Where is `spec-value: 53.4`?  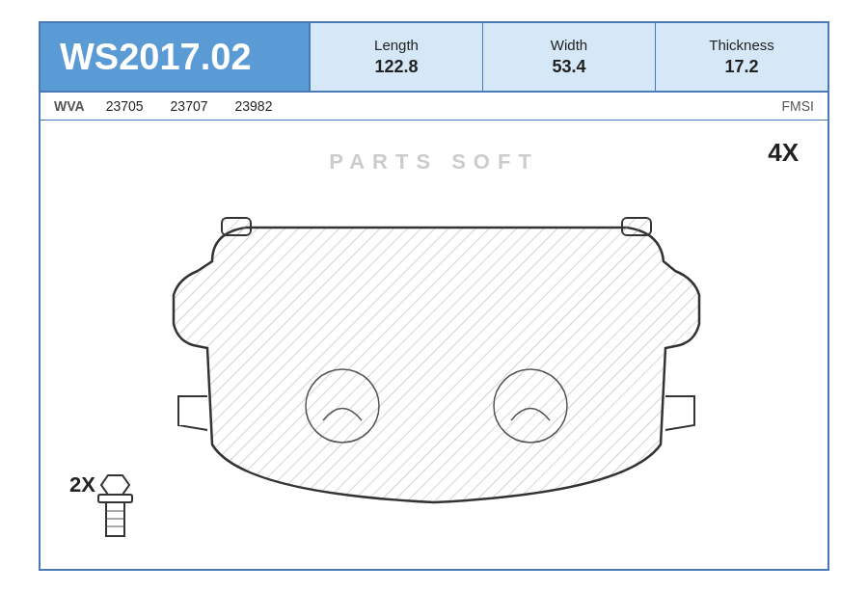
spec-value: 53.4 is located at coordinates (569, 67).